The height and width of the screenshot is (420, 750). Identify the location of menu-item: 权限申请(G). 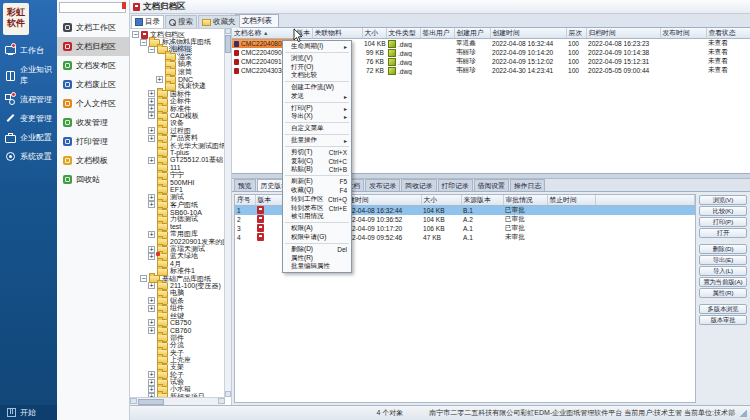
(317, 238).